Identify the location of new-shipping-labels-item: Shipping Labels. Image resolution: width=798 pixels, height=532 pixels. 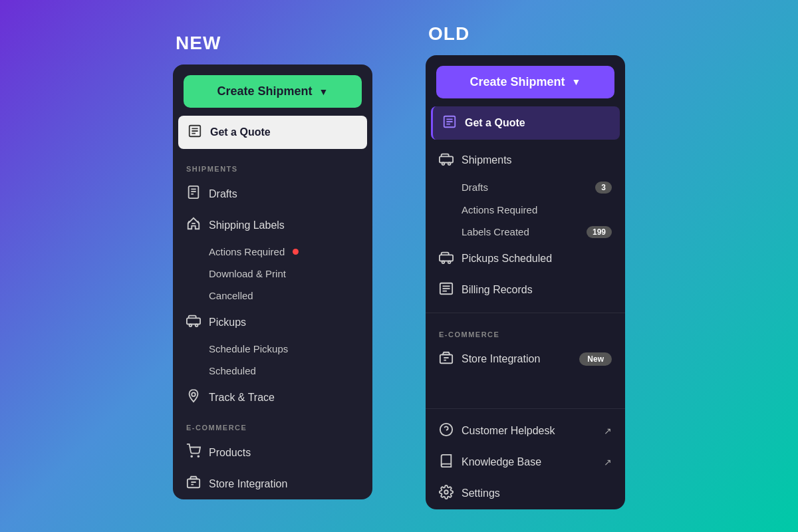
(273, 225).